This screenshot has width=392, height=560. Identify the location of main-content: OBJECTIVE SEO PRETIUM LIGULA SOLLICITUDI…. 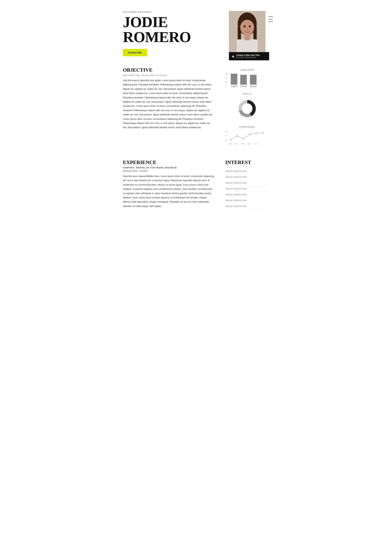
(196, 110).